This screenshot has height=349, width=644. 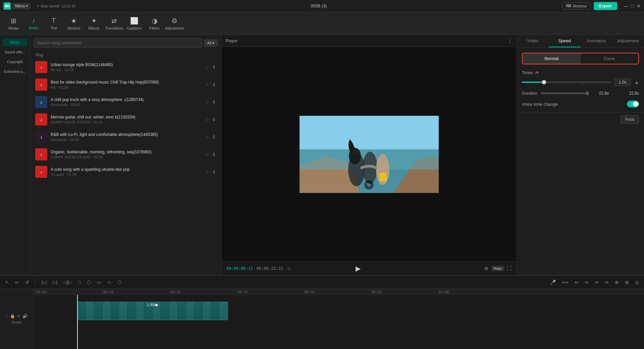 What do you see at coordinates (553, 282) in the screenshot?
I see `microphone-tool: 🎤` at bounding box center [553, 282].